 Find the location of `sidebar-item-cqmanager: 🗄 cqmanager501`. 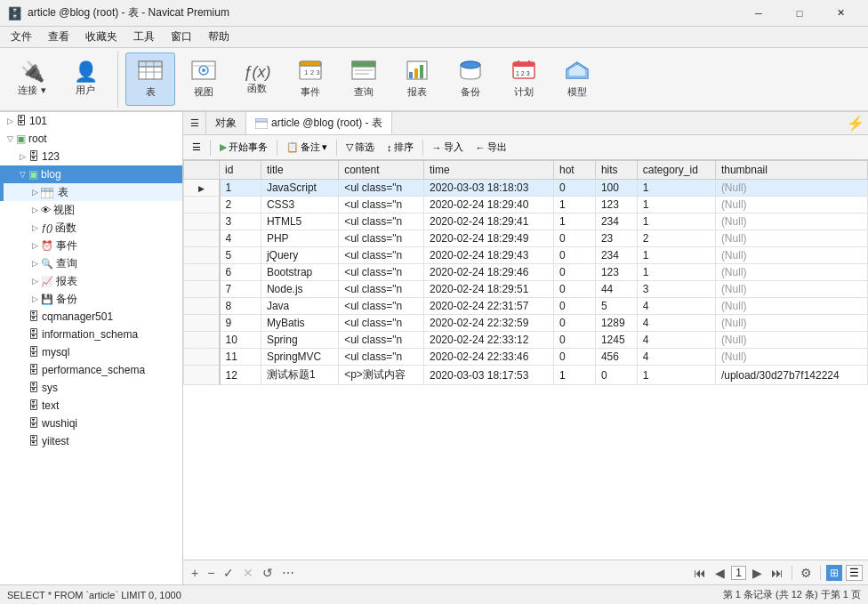

sidebar-item-cqmanager: 🗄 cqmanager501 is located at coordinates (91, 317).